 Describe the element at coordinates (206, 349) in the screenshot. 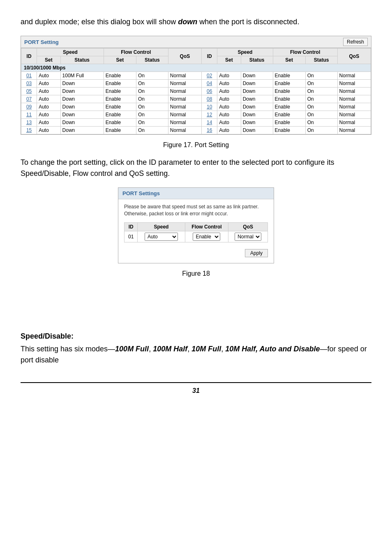

I see `bottom-bold3: 10M Full` at that location.